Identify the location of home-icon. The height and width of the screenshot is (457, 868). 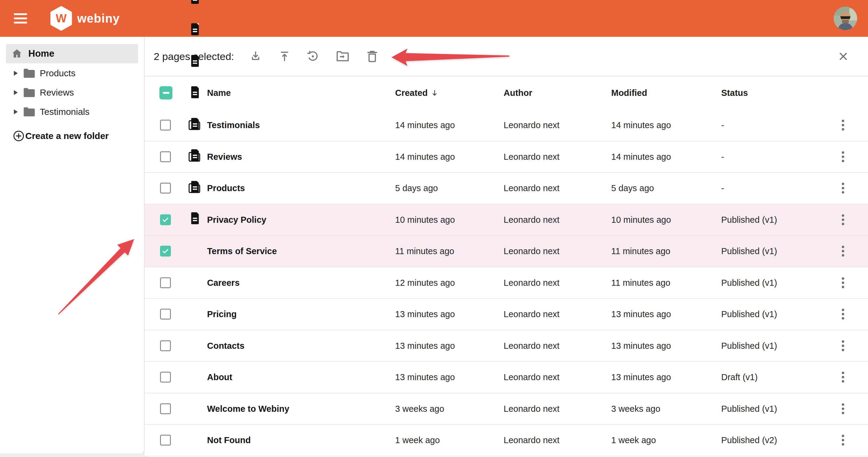
(17, 54).